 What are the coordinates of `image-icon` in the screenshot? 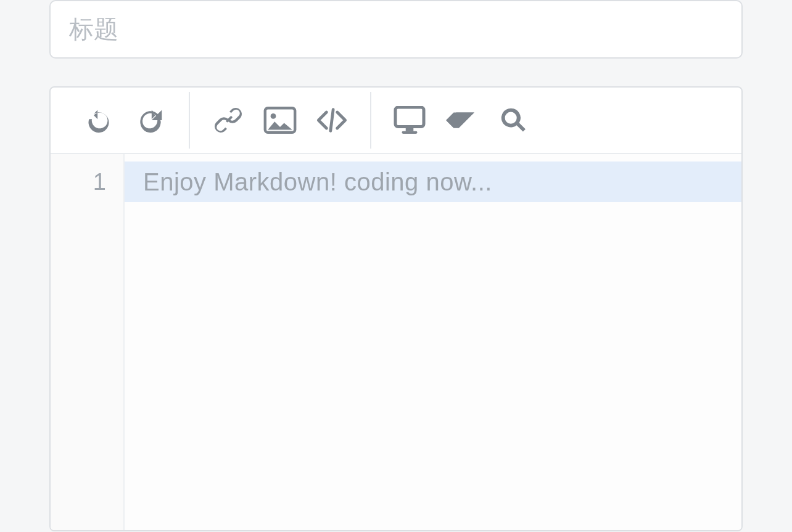 It's located at (280, 120).